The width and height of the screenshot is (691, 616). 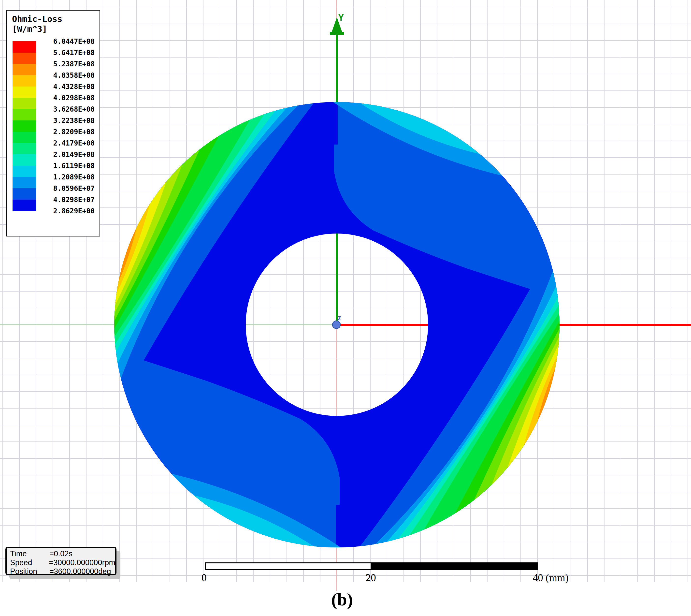 What do you see at coordinates (30, 571) in the screenshot?
I see `status-label-position: Position` at bounding box center [30, 571].